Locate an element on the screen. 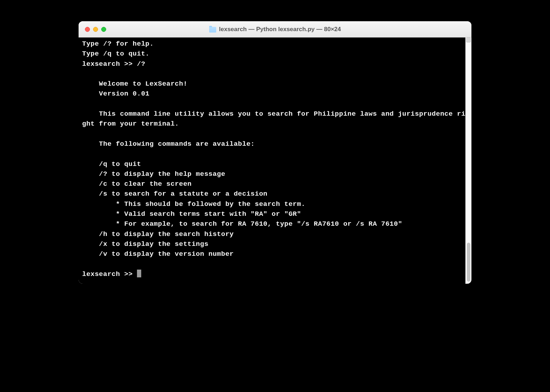  cursor-icon is located at coordinates (139, 273).